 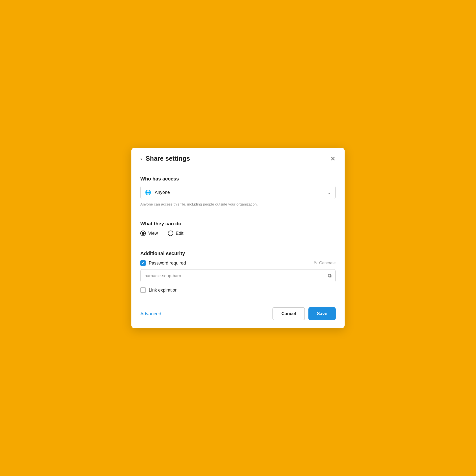 I want to click on password-input-wrapper: ⧉, so click(x=238, y=276).